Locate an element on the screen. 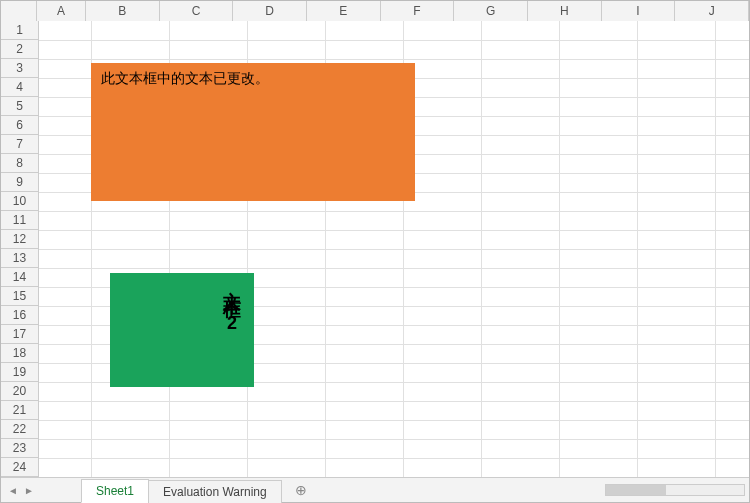 The image size is (750, 503). row-header: 6 is located at coordinates (20, 126).